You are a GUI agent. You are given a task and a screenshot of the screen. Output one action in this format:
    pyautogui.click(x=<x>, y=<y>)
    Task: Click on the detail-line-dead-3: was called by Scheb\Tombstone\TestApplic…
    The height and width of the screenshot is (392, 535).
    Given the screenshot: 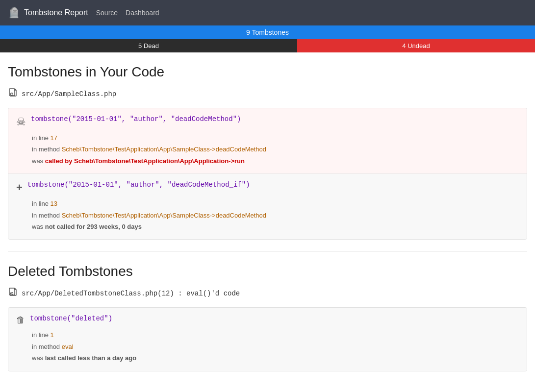 What is the action you would take?
    pyautogui.click(x=276, y=161)
    